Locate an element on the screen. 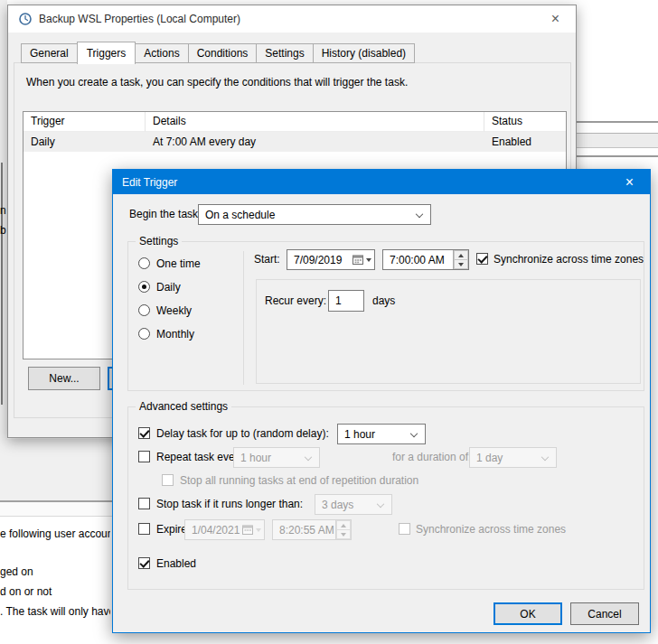  tab-conditions: Conditions is located at coordinates (222, 53).